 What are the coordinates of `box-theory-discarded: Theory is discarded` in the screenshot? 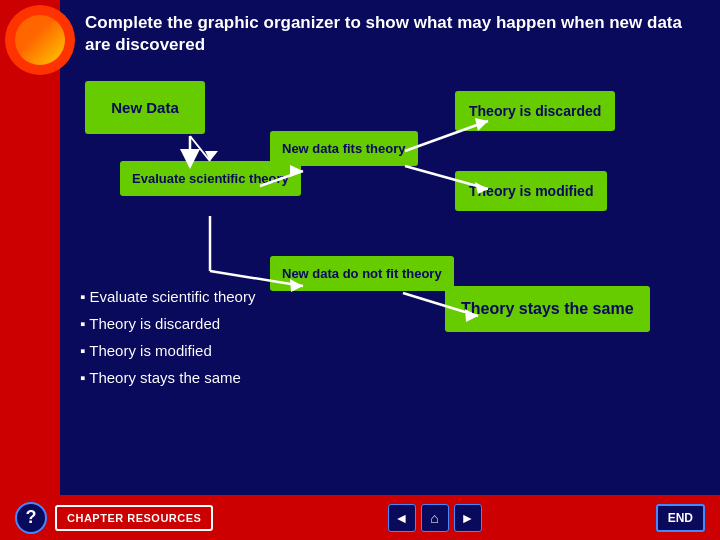 It's located at (535, 111).